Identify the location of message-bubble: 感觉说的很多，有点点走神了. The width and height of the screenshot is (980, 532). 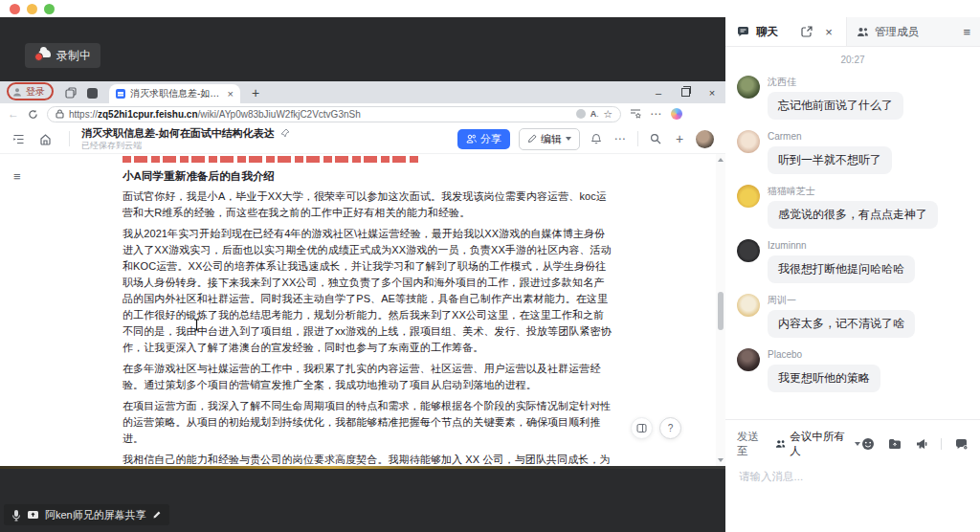
(853, 214).